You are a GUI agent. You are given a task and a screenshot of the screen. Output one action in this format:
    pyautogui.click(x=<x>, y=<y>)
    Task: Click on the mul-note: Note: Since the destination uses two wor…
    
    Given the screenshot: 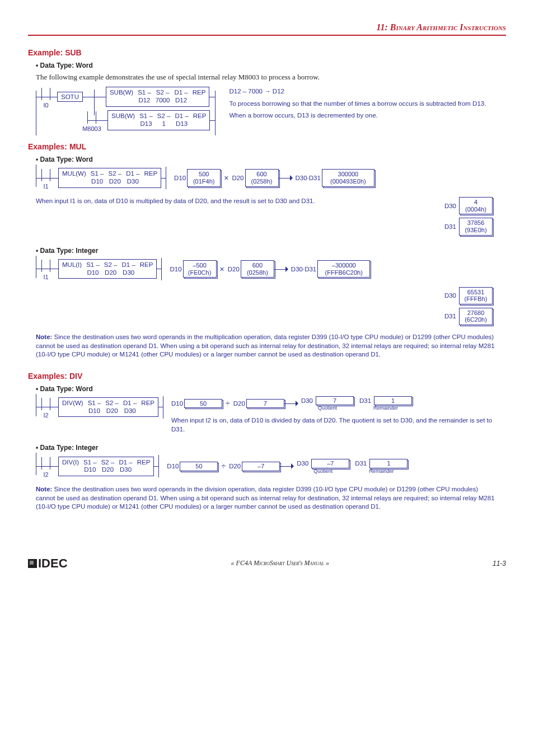 What is the action you would take?
    pyautogui.click(x=267, y=346)
    